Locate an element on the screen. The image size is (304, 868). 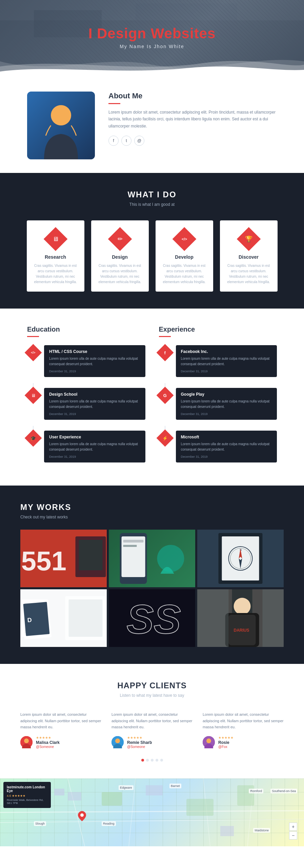
work-item-4: D is located at coordinates (64, 618).